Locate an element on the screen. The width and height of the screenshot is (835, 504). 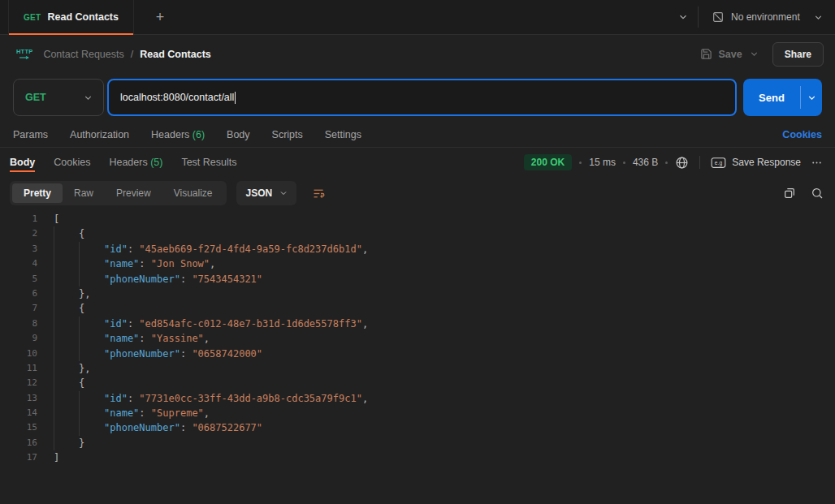
view-visualize: Visualize is located at coordinates (193, 193).